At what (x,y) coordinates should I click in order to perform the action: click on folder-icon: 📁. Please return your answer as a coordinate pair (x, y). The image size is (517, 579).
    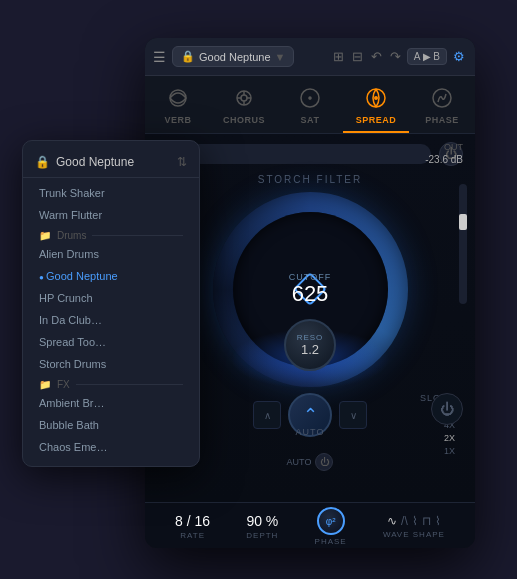
    Looking at the image, I should click on (45, 236).